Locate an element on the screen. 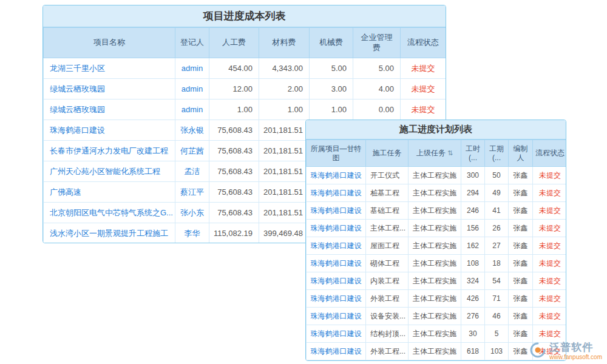 The image size is (607, 364). cell-registrant: 蔡江平 is located at coordinates (192, 192).